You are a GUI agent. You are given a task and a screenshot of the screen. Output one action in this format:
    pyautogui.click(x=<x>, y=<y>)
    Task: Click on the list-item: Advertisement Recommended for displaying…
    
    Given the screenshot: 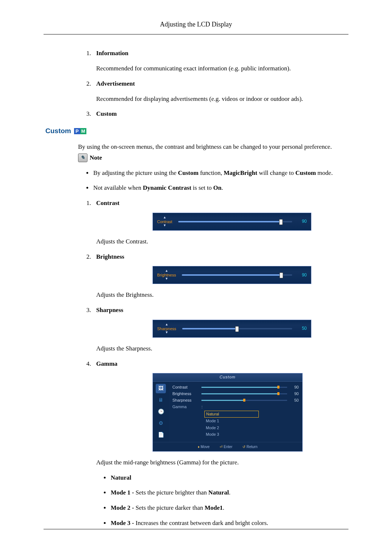 What is the action you would take?
    pyautogui.click(x=220, y=91)
    